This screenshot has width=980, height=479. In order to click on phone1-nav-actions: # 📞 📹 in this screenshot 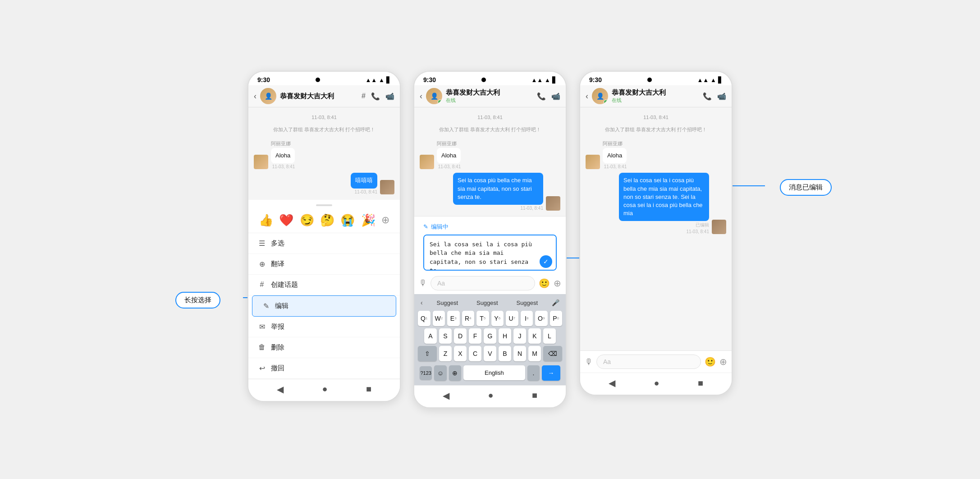, I will do `click(378, 97)`.